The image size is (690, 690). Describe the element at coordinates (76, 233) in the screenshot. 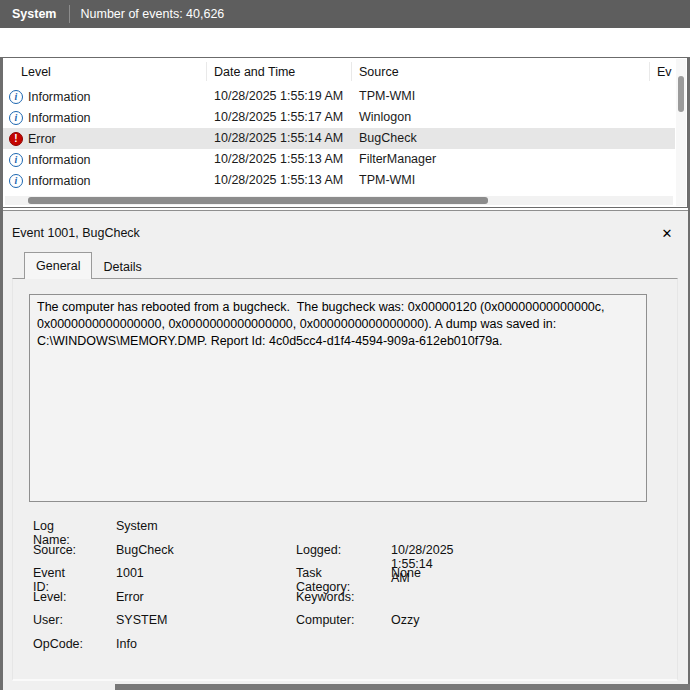

I see `detail-title: Event 1001, BugCheck` at that location.